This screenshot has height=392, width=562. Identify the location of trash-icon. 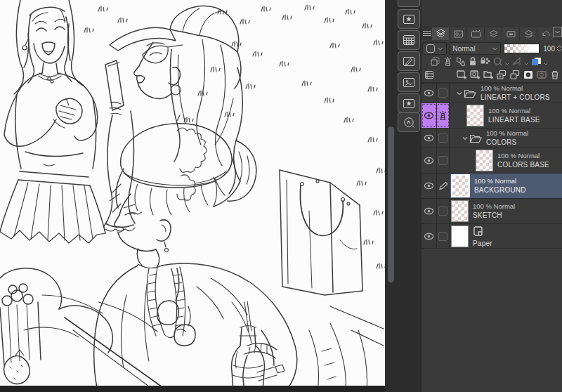
(555, 74).